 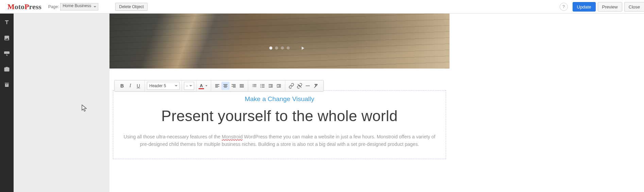 I want to click on clear-format-button, so click(x=316, y=86).